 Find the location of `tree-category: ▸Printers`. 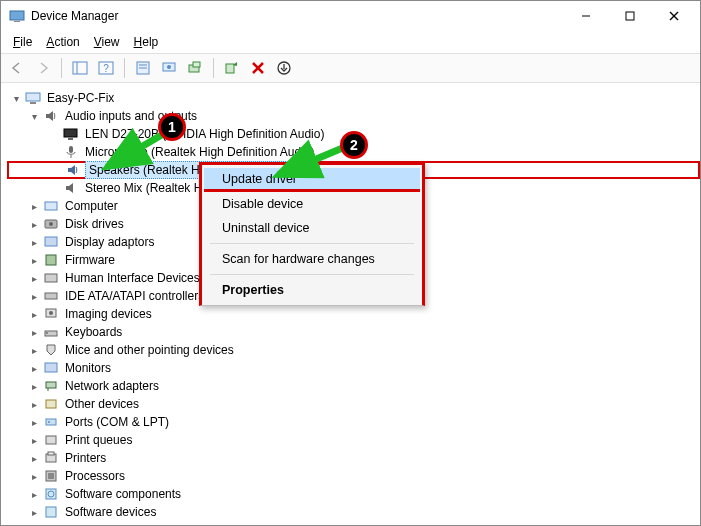

tree-category: ▸Printers is located at coordinates (354, 458).